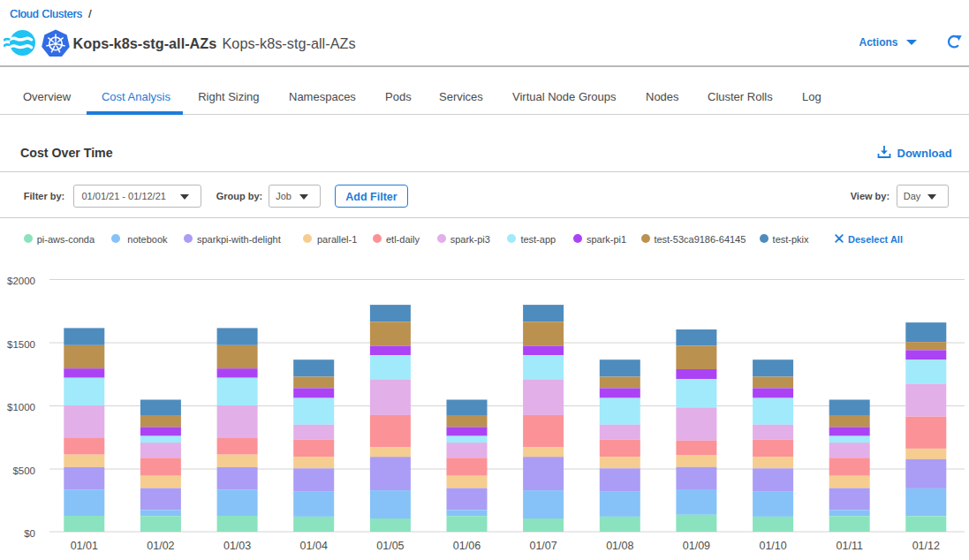 The image size is (969, 560). What do you see at coordinates (542, 546) in the screenshot?
I see `svg-text: 01/07` at bounding box center [542, 546].